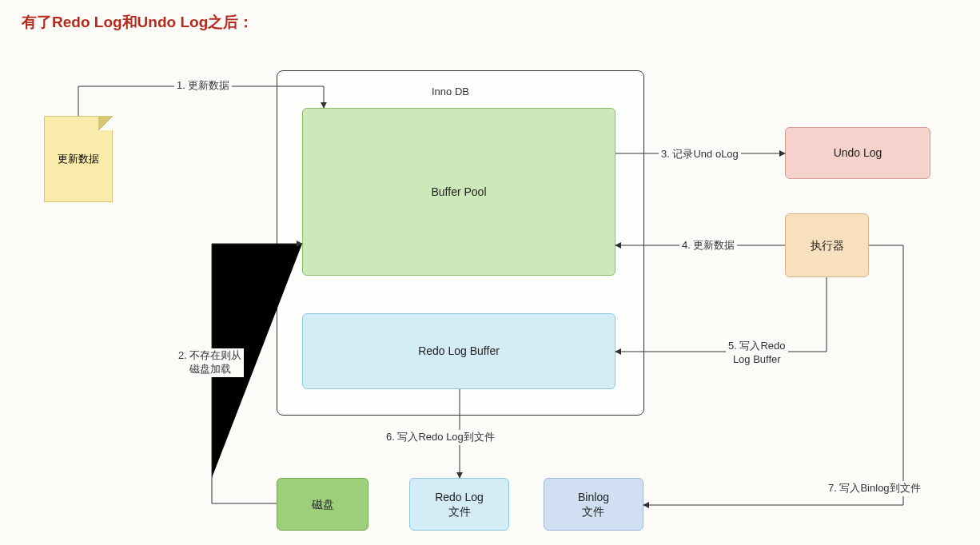 The width and height of the screenshot is (980, 545). What do you see at coordinates (459, 352) in the screenshot?
I see `redo-log-buffer-box: Redo Log Buffer` at bounding box center [459, 352].